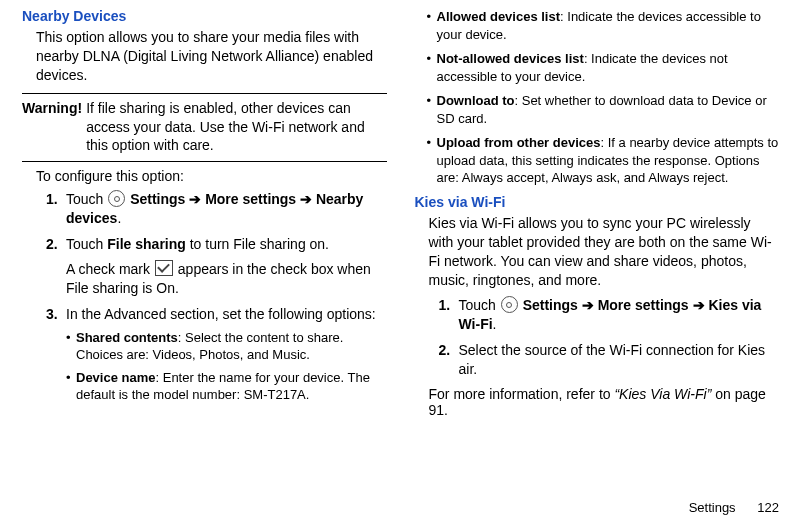 Image resolution: width=801 pixels, height=528 pixels. What do you see at coordinates (598, 26) in the screenshot?
I see `opt-allowed: Allowed devices list: Indicate the devic…` at bounding box center [598, 26].